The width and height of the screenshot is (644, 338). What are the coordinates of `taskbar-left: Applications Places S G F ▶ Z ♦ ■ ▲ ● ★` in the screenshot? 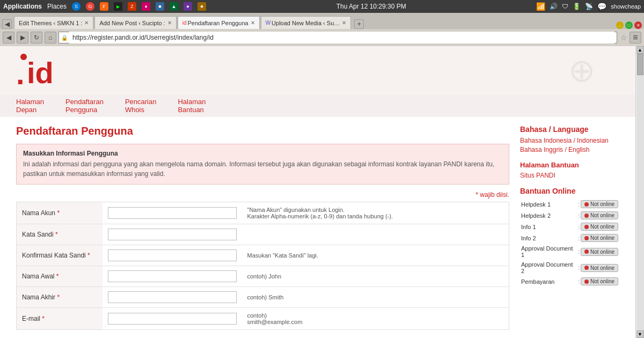 It's located at (105, 6).